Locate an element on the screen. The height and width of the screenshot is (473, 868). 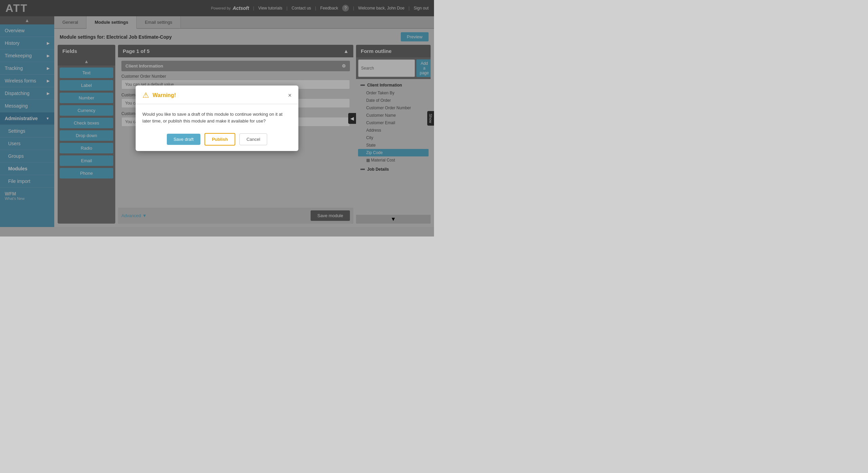
warning-icon: ⚠ is located at coordinates (146, 95).